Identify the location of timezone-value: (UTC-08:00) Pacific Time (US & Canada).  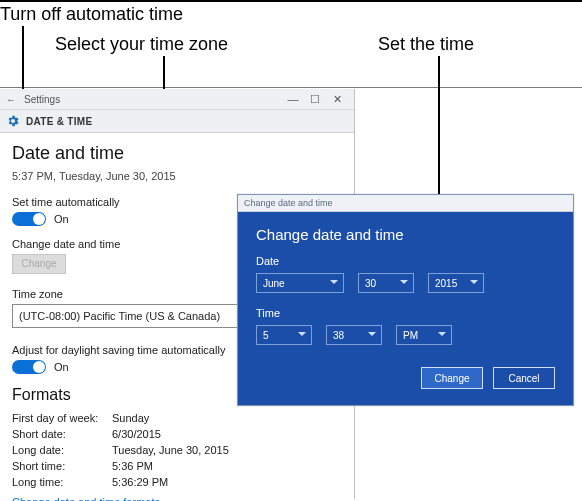
(120, 316).